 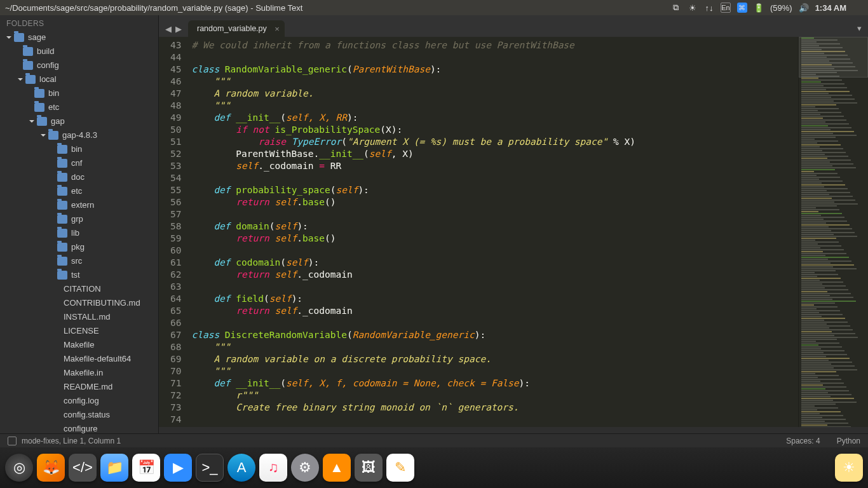 I want to click on line-gutter: 4344454647484950515253545556575859606162…, so click(x=174, y=232).